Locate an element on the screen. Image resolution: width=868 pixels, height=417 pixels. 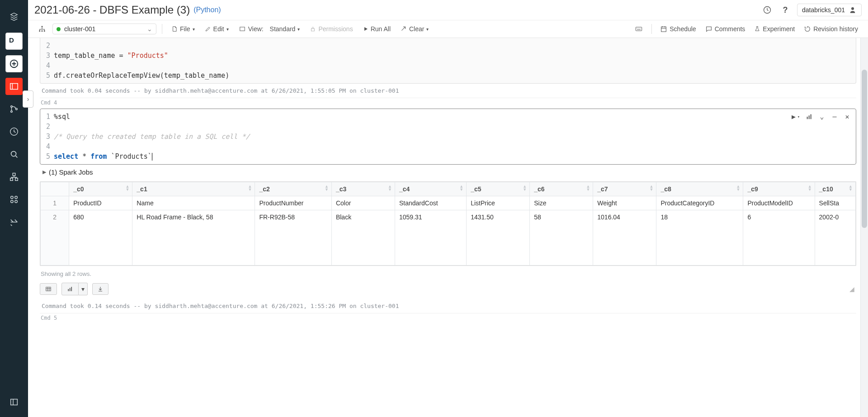
cluster-selector: cluster-001 ⌄ is located at coordinates (104, 29).